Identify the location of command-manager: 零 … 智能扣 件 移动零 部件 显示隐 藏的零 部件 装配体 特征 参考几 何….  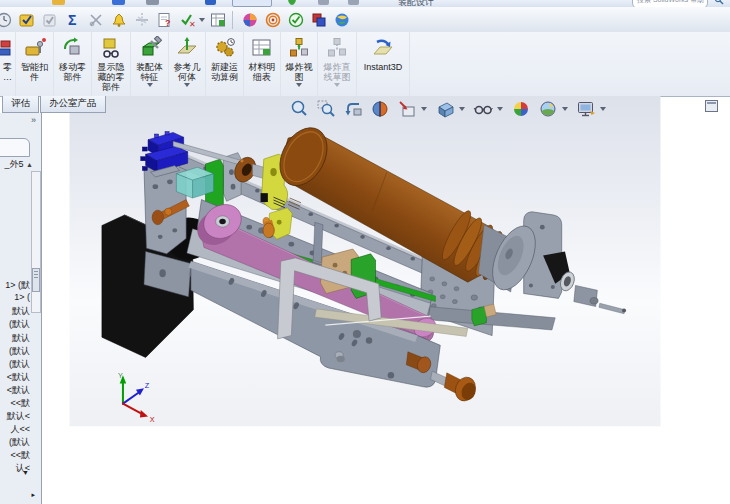
(365, 64).